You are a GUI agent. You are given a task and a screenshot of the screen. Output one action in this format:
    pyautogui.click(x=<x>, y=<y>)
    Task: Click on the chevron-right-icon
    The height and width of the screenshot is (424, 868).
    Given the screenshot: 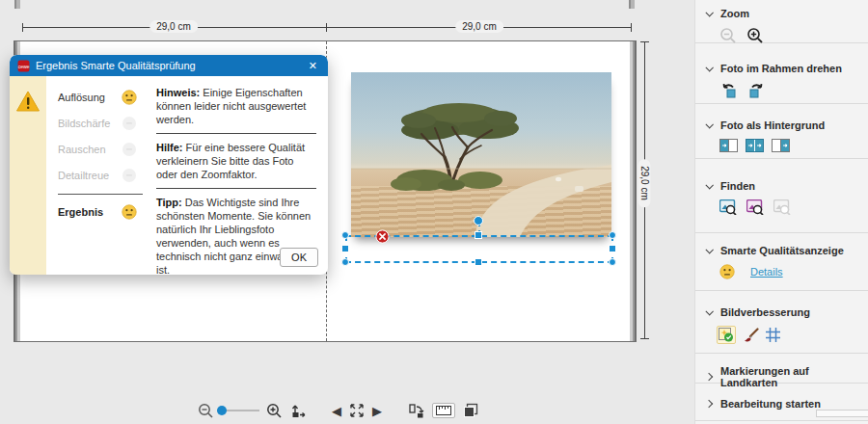 What is the action you would take?
    pyautogui.click(x=709, y=377)
    